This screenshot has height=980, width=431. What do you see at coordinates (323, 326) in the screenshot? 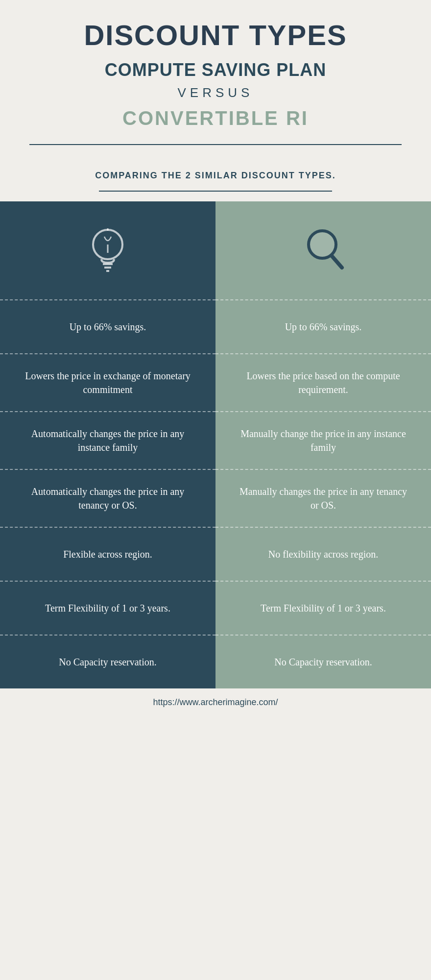
I see `right-row-1: Up to 66% savings.` at bounding box center [323, 326].